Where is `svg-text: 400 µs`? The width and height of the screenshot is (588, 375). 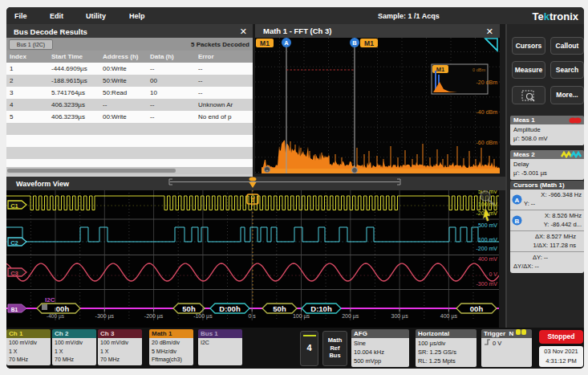
svg-text: 400 µs is located at coordinates (449, 316).